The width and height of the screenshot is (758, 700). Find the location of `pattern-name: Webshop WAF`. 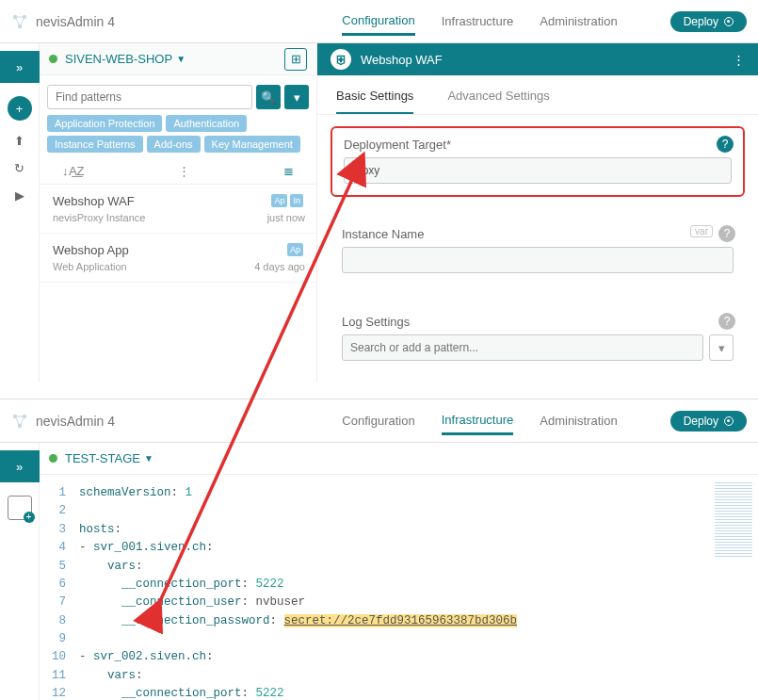

pattern-name: Webshop WAF is located at coordinates (178, 202).